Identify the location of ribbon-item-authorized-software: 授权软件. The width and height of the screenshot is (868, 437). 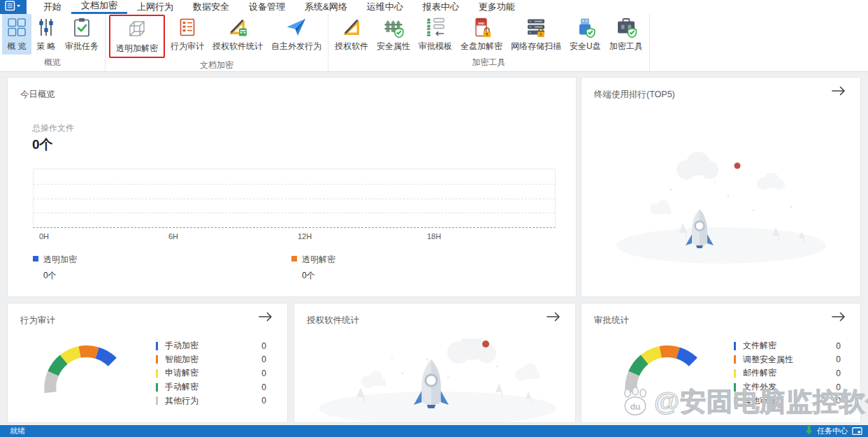
(352, 34).